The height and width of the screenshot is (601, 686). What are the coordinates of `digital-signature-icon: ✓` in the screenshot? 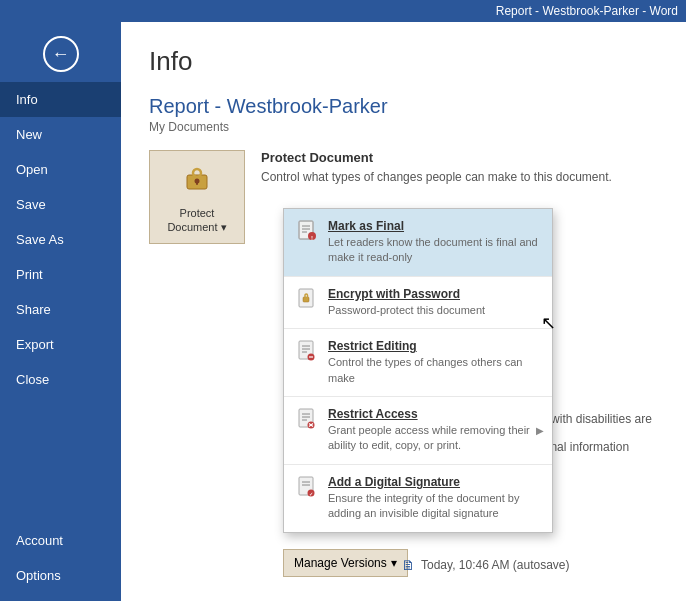 It's located at (307, 487).